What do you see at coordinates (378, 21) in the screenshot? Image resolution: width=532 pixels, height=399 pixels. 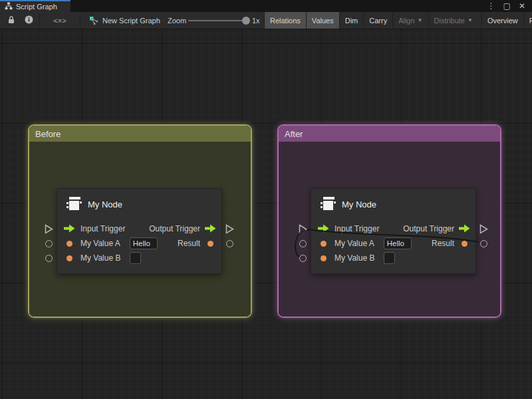 I see `button-label: Carry` at bounding box center [378, 21].